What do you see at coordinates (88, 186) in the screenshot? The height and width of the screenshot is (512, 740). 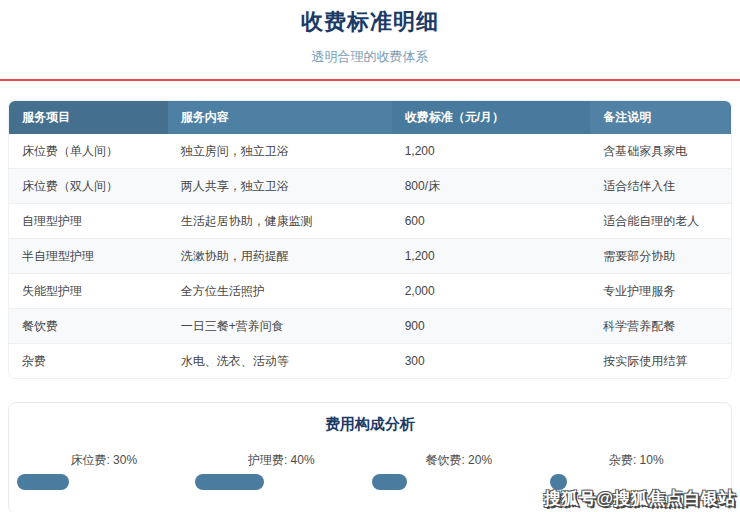 I see `table-cell: 床位费（双人间）` at bounding box center [88, 186].